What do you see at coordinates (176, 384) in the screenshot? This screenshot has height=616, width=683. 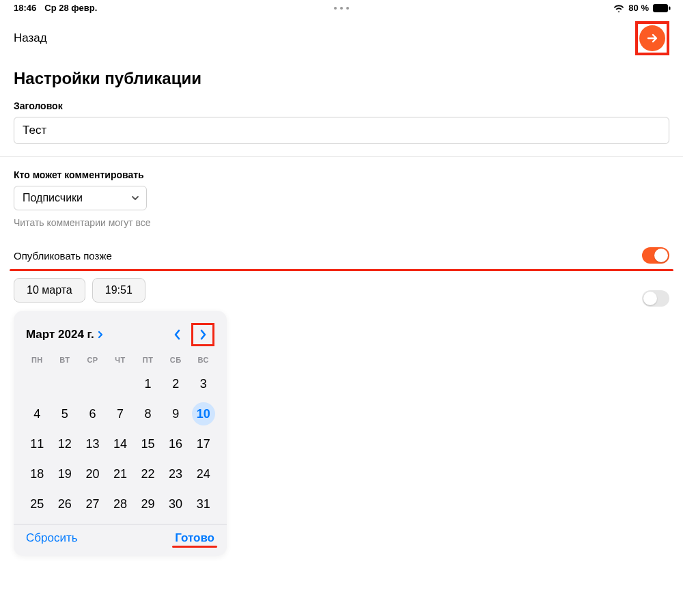 I see `calendar-day: 2` at bounding box center [176, 384].